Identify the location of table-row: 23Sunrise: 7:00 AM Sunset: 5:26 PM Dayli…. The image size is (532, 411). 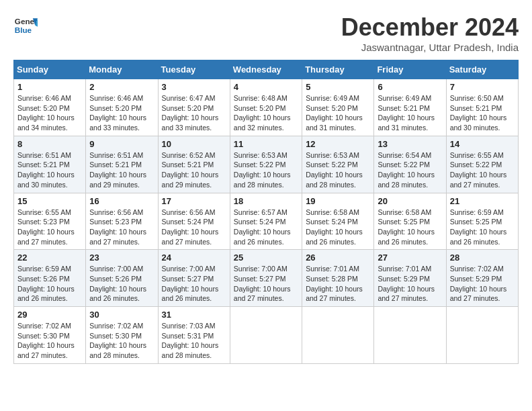
(122, 278).